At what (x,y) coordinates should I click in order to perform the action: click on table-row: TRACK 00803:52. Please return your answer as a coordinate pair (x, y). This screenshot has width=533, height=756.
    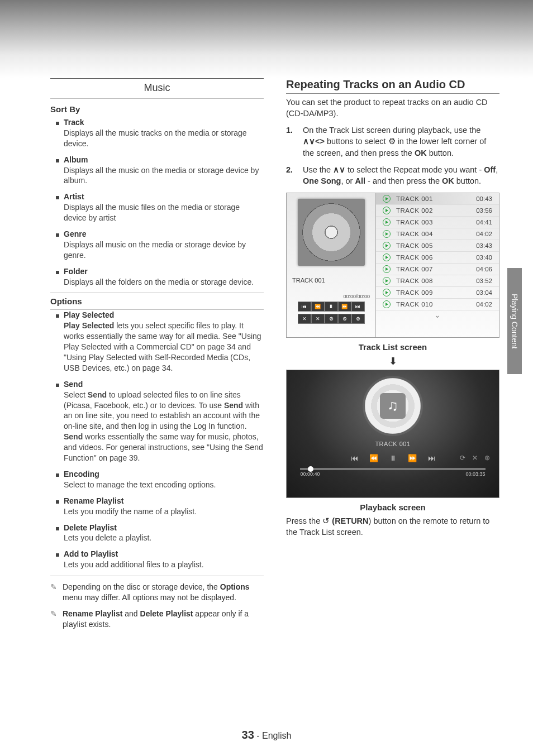
    Looking at the image, I should click on (437, 281).